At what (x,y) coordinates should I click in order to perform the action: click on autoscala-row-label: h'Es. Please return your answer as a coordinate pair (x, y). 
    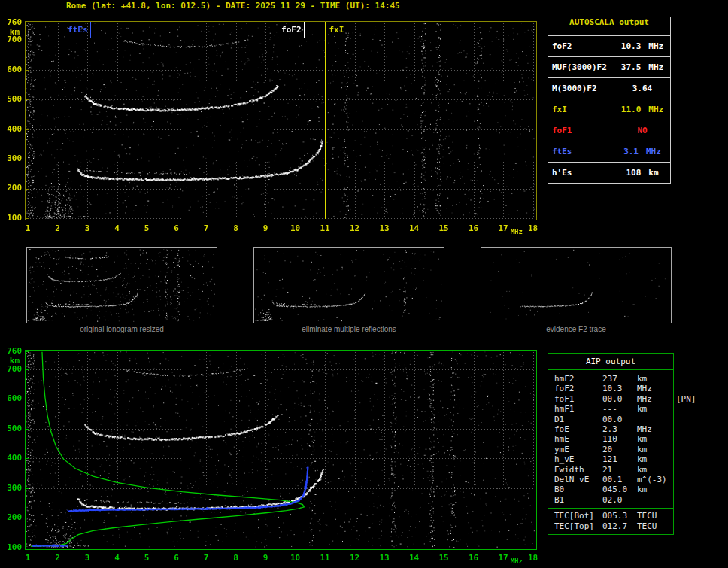
    Looking at the image, I should click on (581, 173).